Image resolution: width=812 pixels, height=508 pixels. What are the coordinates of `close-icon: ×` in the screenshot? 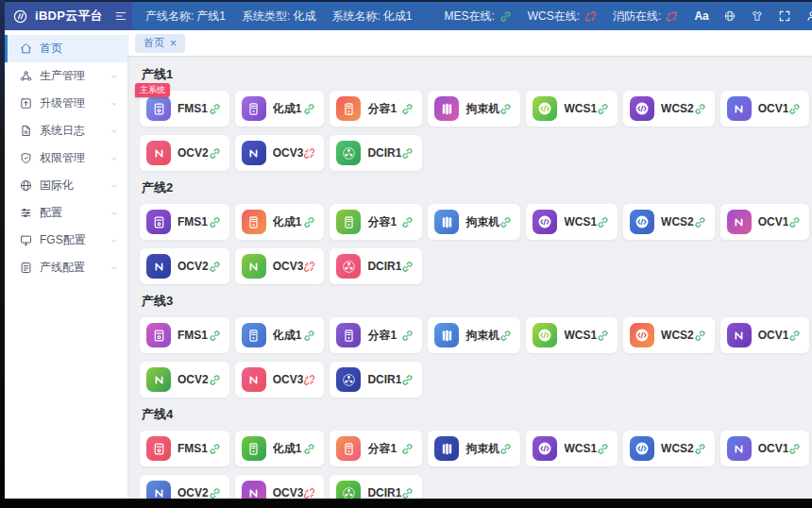 It's located at (174, 43).